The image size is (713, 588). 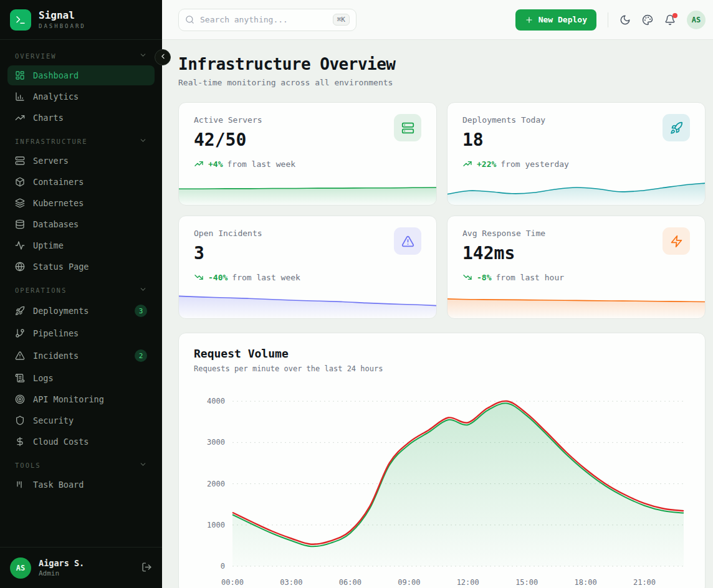 What do you see at coordinates (147, 568) in the screenshot?
I see `logout-button` at bounding box center [147, 568].